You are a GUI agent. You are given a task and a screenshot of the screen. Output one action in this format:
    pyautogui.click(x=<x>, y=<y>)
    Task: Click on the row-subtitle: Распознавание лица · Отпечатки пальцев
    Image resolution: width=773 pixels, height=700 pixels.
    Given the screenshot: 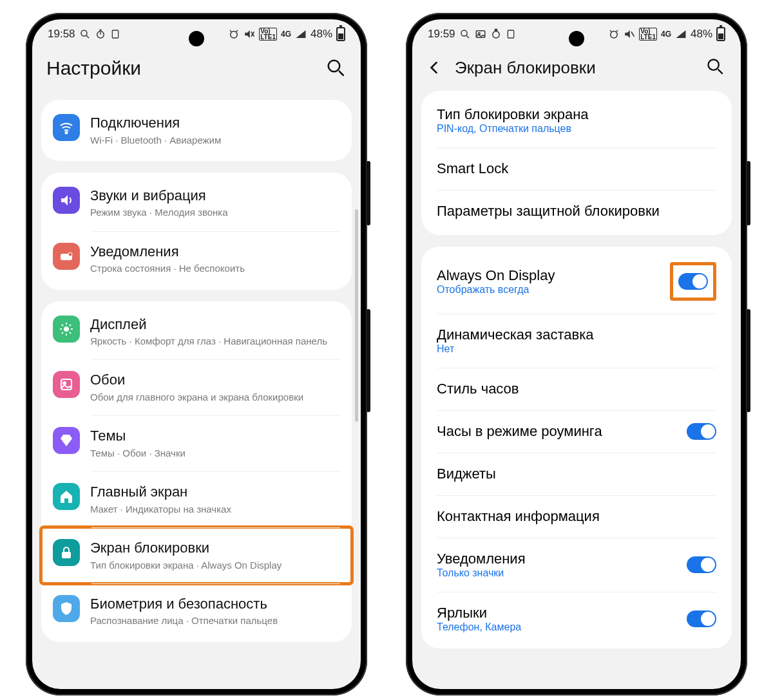 What is the action you would take?
    pyautogui.click(x=215, y=621)
    